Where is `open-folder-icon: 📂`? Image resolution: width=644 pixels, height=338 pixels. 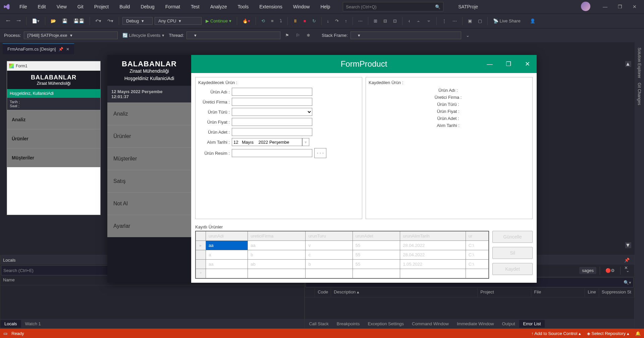 open-folder-icon: 📂 is located at coordinates (53, 21).